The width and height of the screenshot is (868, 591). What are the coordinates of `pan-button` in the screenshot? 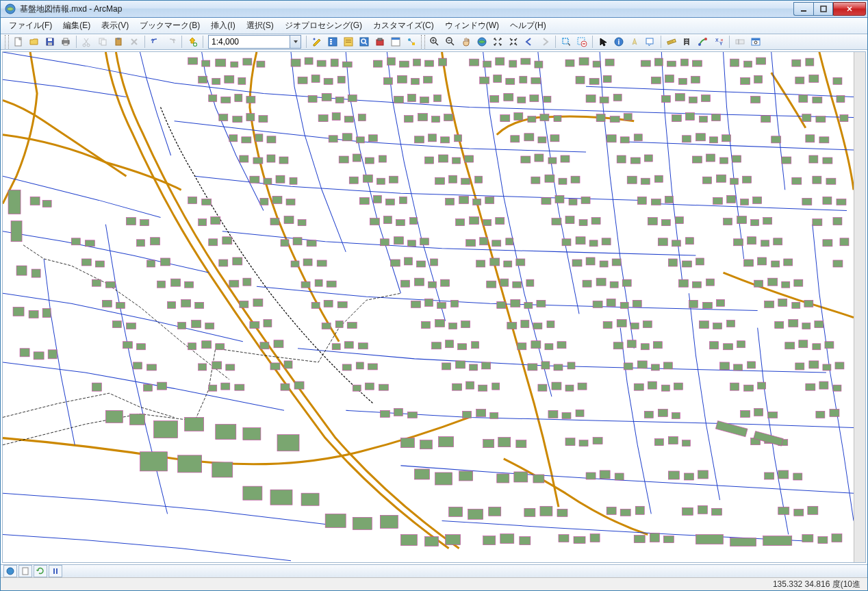 It's located at (466, 42).